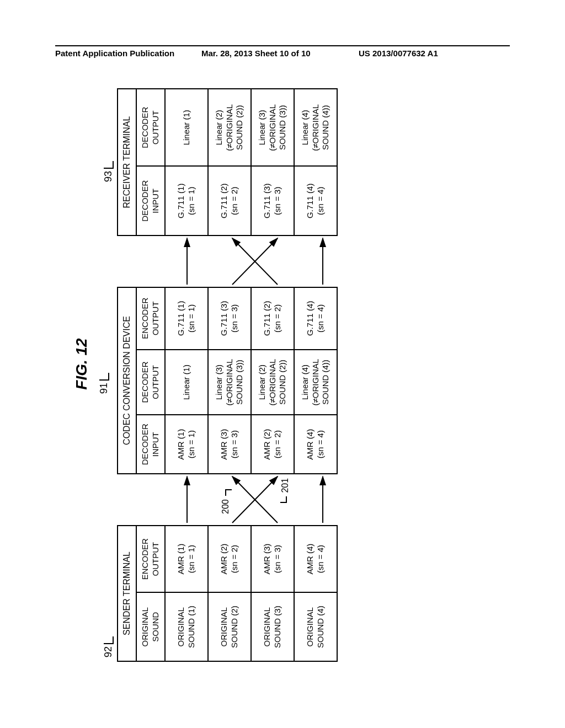  I want to click on receiver-group-header: RECEIVER TERMINAL, so click(127, 162).